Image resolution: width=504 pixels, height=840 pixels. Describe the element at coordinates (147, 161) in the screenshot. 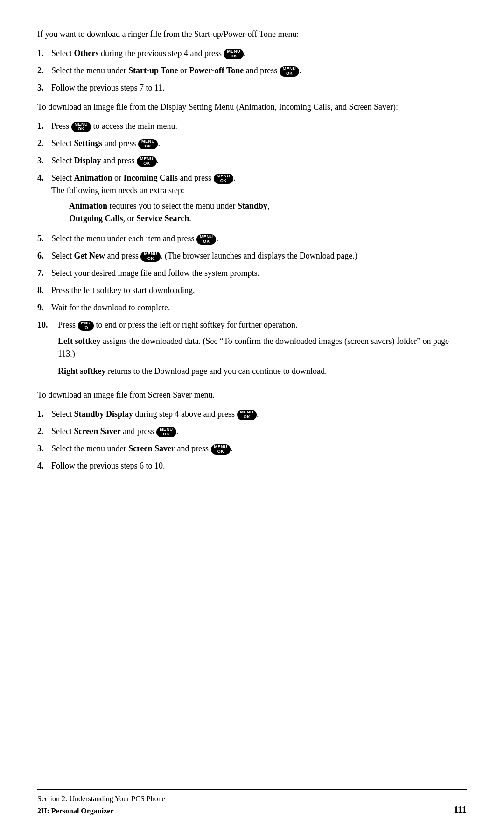

I see `menu-ok-btn-d3: MENUOK` at that location.